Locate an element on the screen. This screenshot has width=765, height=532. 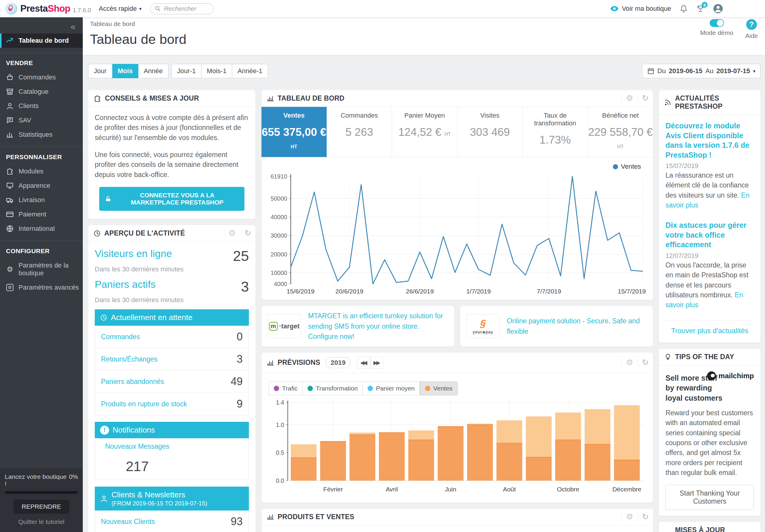
kpi-commandes: Commandes 5 263 is located at coordinates (360, 132).